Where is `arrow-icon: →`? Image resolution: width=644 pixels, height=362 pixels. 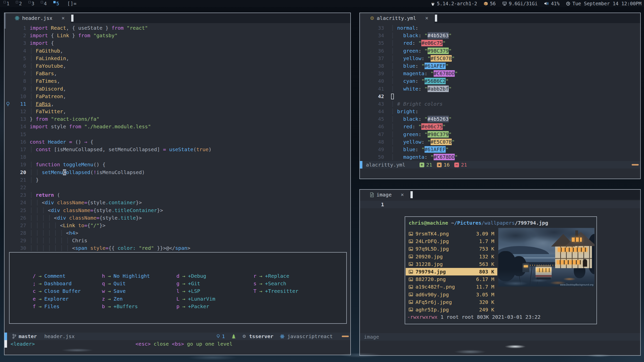 arrow-icon: → is located at coordinates (184, 306).